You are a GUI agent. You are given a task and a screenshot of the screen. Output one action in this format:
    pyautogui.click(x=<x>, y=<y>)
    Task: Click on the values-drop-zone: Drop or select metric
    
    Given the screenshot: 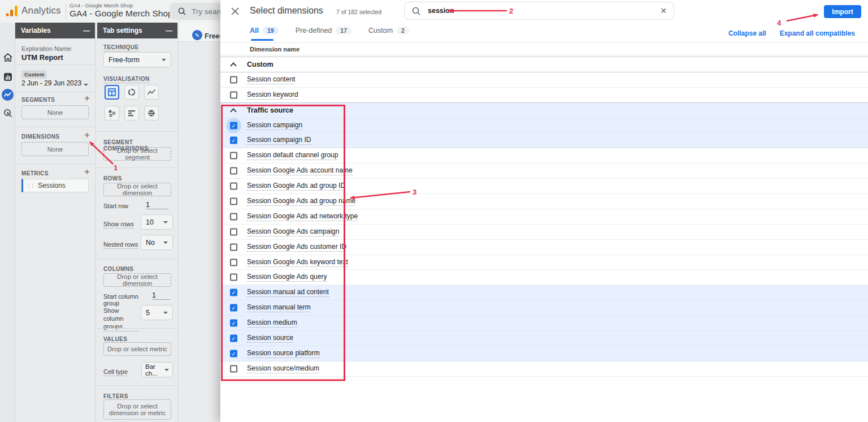 What is the action you would take?
    pyautogui.click(x=137, y=349)
    